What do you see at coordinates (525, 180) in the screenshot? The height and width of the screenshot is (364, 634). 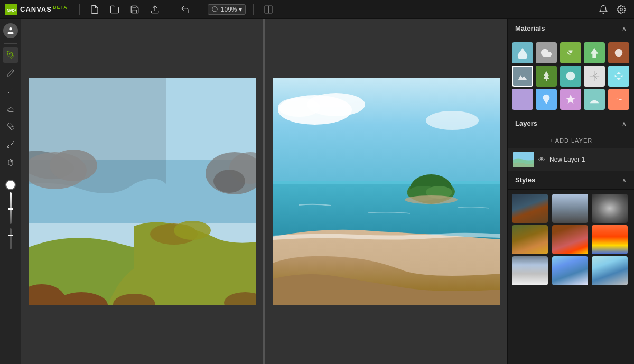 I see `styles-title: Styles` at bounding box center [525, 180].